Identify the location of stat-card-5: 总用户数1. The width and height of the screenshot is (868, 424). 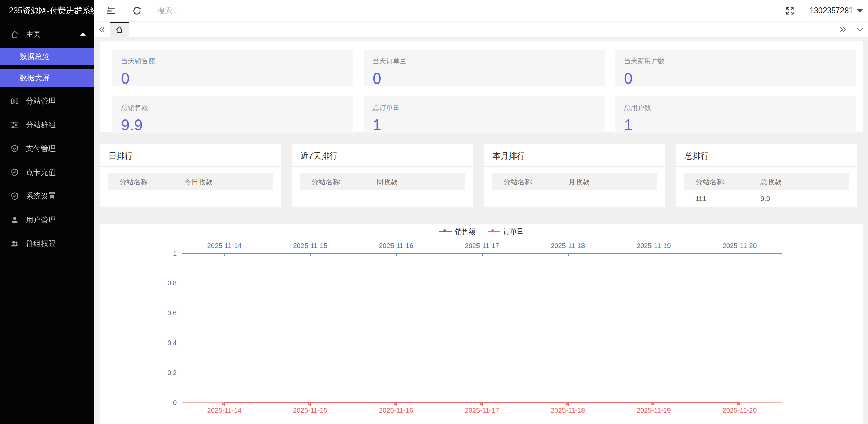
(736, 115).